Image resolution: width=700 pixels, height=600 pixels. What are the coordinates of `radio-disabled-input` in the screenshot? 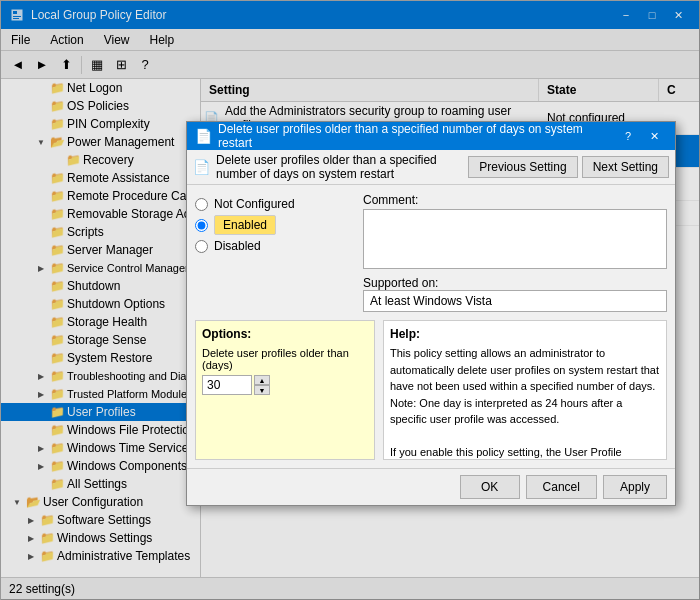 It's located at (202, 246).